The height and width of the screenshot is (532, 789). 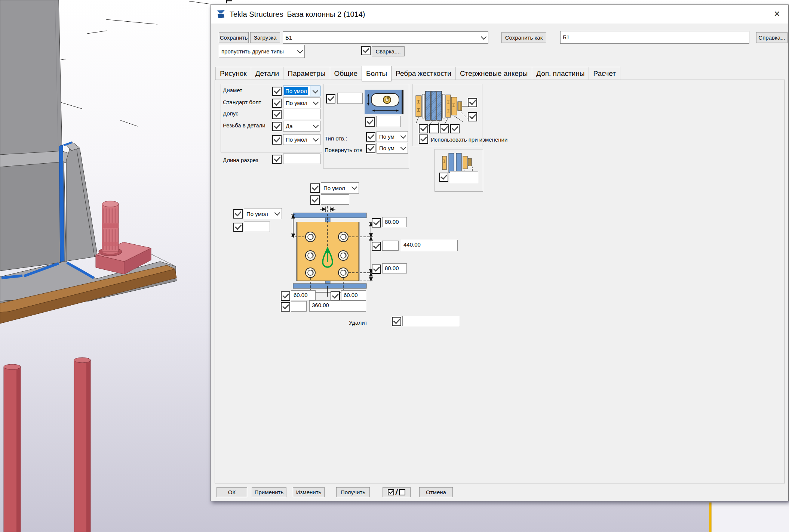 What do you see at coordinates (333, 250) in the screenshot?
I see `bolt-layout-diagram` at bounding box center [333, 250].